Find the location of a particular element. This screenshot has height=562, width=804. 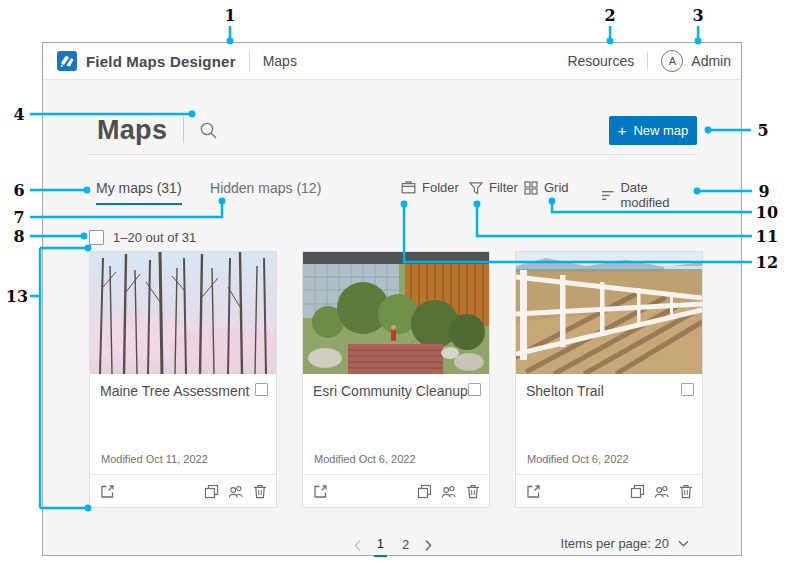

filter-button: Filter is located at coordinates (494, 188).